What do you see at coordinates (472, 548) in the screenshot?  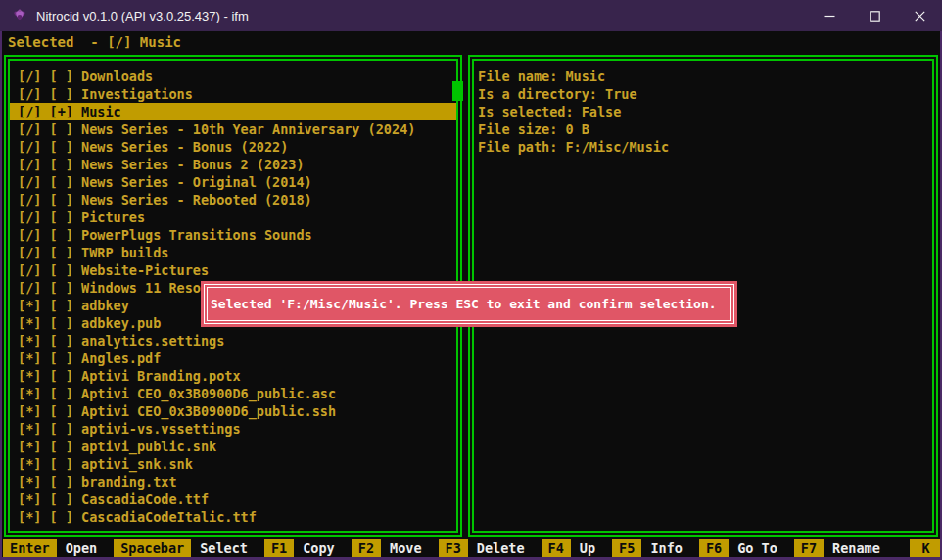 I see `status-bar: EnterOpenSpacebarSelectF1CopyF2MoveF3Del…` at bounding box center [472, 548].